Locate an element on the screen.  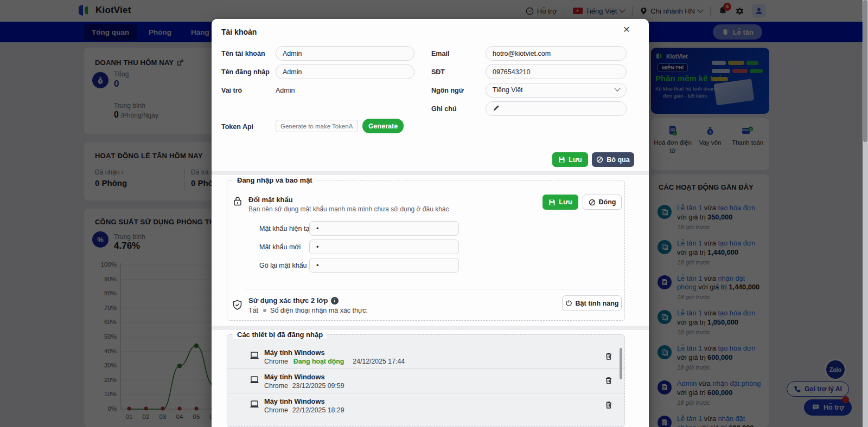
status-dot is located at coordinates (265, 310).